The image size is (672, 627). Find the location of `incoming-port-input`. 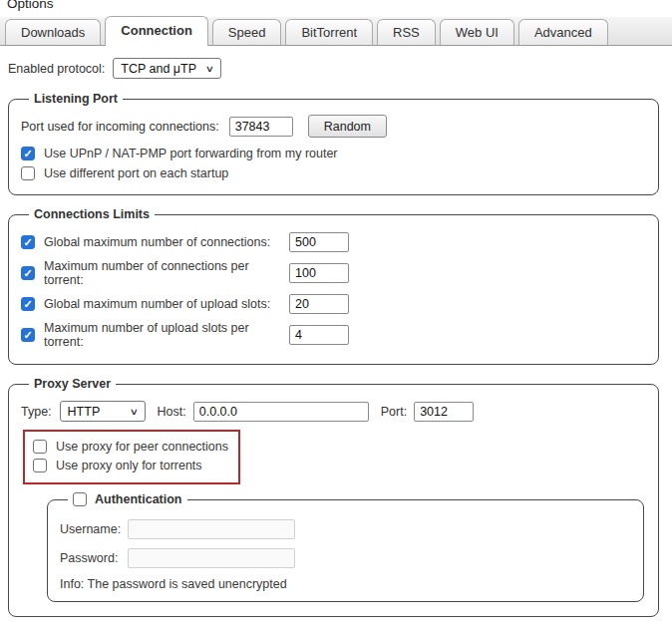

incoming-port-input is located at coordinates (261, 127).